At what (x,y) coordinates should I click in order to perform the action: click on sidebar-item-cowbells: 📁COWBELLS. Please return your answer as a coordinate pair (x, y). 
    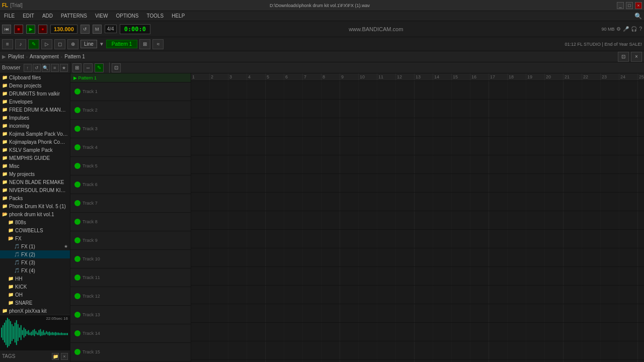
    Looking at the image, I should click on (35, 230).